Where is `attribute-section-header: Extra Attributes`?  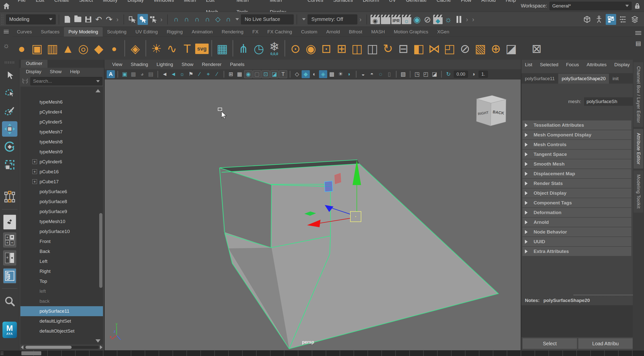
attribute-section-header: Extra Attributes is located at coordinates (577, 251).